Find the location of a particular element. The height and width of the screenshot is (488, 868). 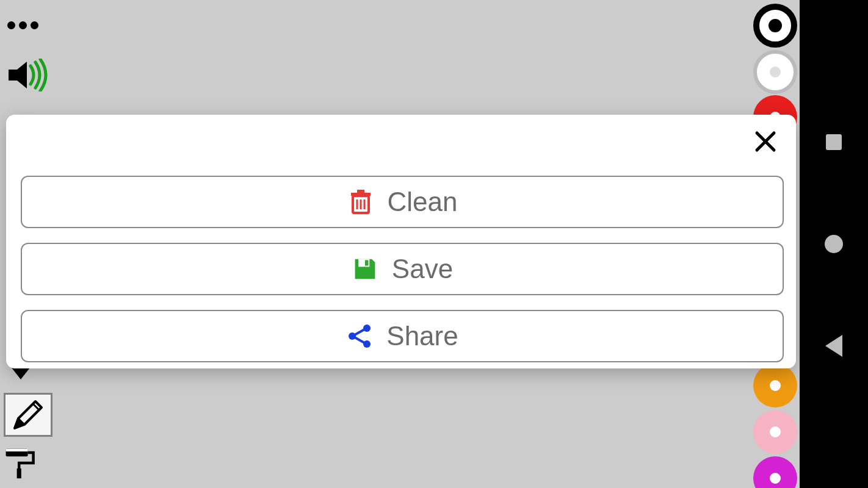

pencil-icon is located at coordinates (28, 415).